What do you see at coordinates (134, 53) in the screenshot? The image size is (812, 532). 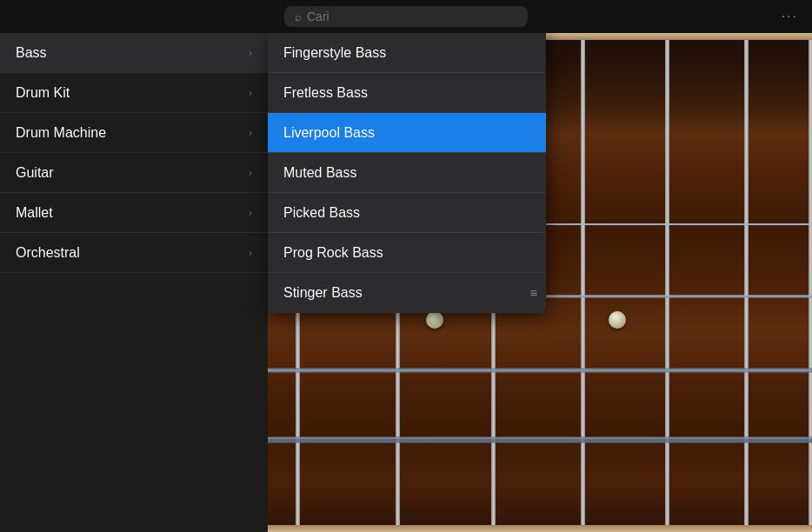 I see `sidebar-item-bass: Bass ›` at bounding box center [134, 53].